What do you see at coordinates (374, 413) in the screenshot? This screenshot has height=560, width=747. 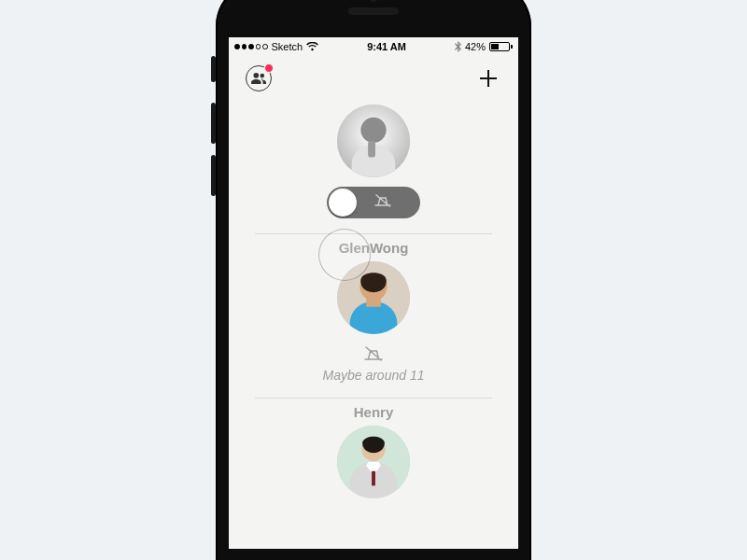 I see `contact-name: Henry` at bounding box center [374, 413].